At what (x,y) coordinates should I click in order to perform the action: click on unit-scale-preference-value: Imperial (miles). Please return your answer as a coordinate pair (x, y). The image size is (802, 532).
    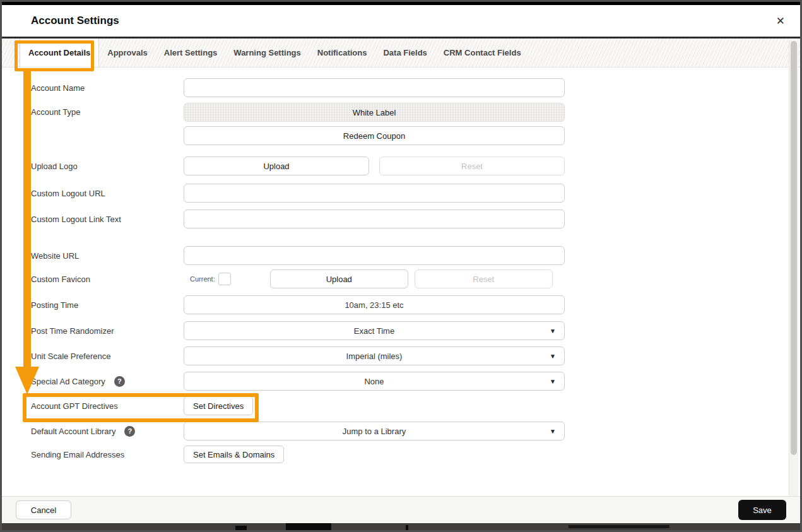
    Looking at the image, I should click on (375, 356).